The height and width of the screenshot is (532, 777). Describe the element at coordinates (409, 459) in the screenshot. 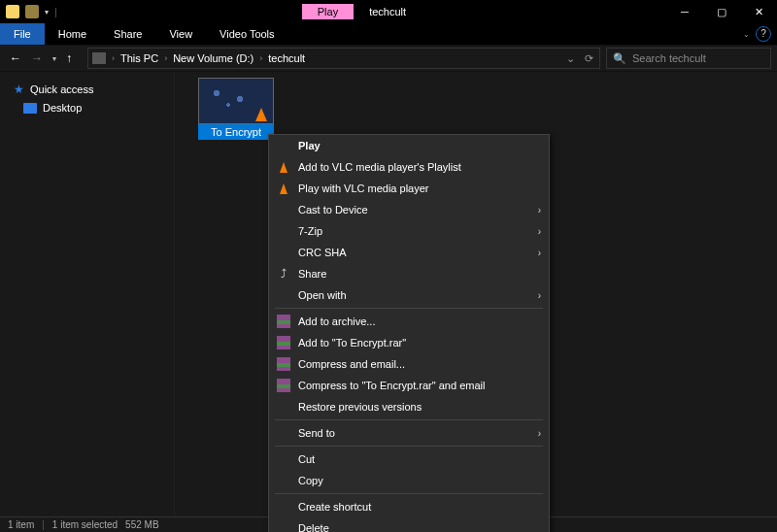

I see `menu-item-cut: Cut` at that location.